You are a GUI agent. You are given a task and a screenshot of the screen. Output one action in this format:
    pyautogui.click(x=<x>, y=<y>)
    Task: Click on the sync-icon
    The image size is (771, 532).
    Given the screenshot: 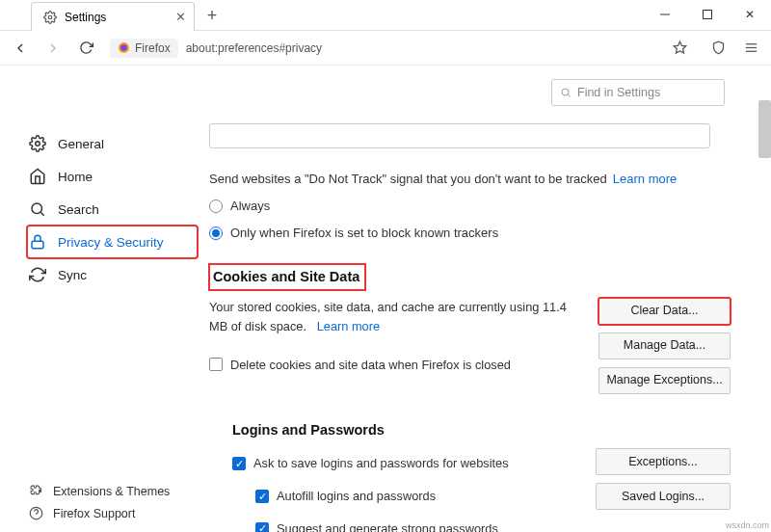 What is the action you would take?
    pyautogui.click(x=38, y=275)
    